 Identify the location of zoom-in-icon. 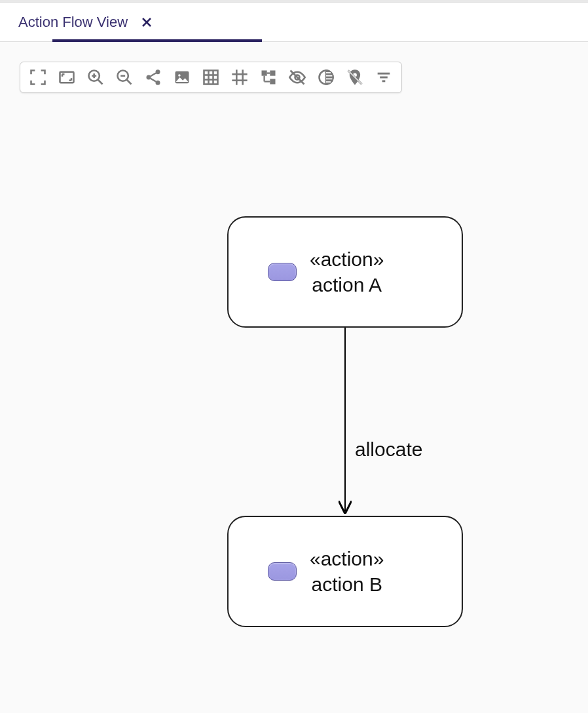
(96, 77).